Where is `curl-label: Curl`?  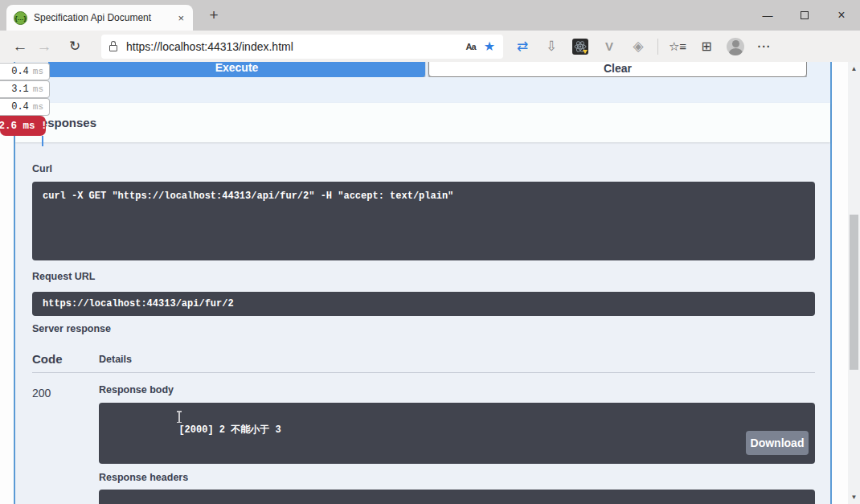 curl-label: Curl is located at coordinates (424, 169).